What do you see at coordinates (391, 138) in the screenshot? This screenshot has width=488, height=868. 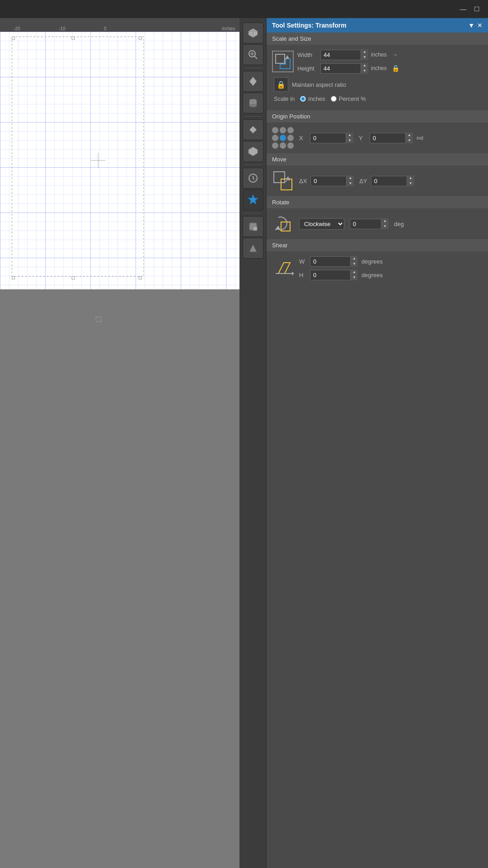 I see `origin-y-spinner: ▲ ▼` at bounding box center [391, 138].